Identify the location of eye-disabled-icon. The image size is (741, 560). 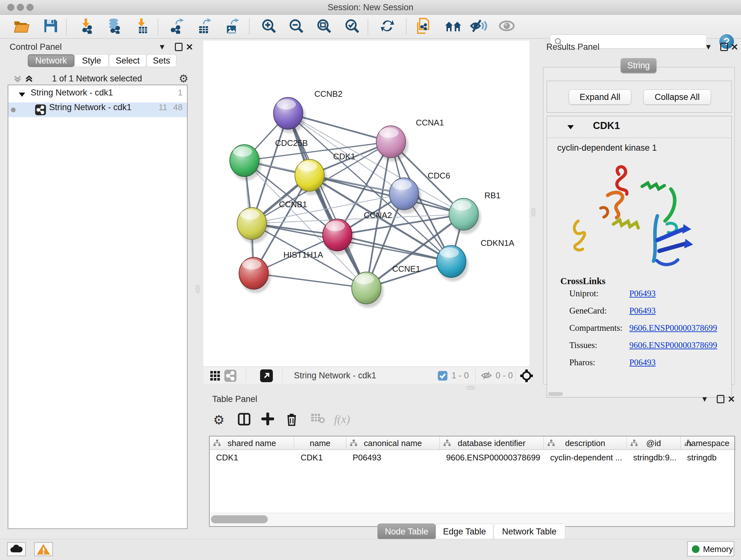
(507, 26).